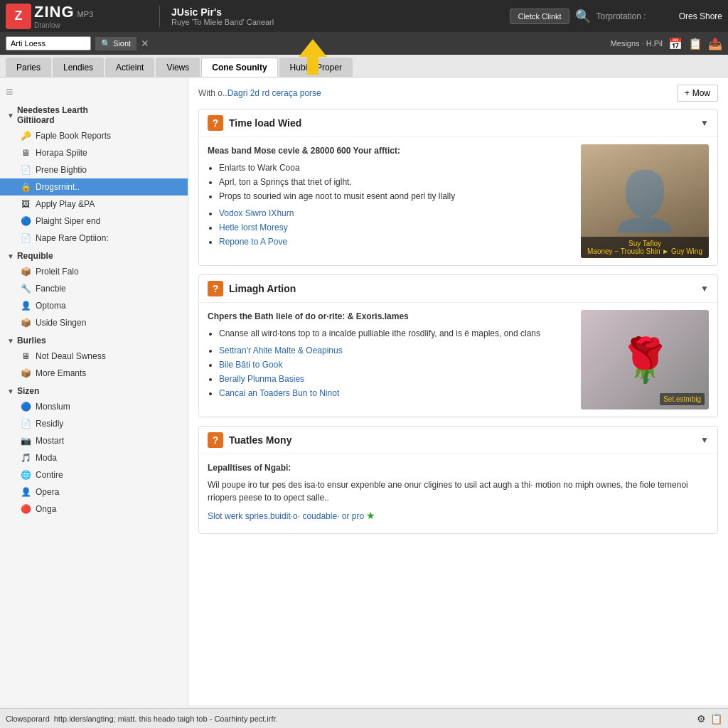  What do you see at coordinates (458, 441) in the screenshot?
I see `section-header-3: ? Tuatles Mony ▼` at bounding box center [458, 441].